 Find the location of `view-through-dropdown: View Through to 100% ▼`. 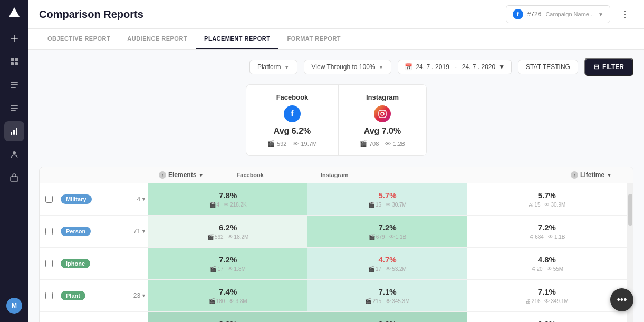

view-through-dropdown: View Through to 100% ▼ is located at coordinates (348, 67).